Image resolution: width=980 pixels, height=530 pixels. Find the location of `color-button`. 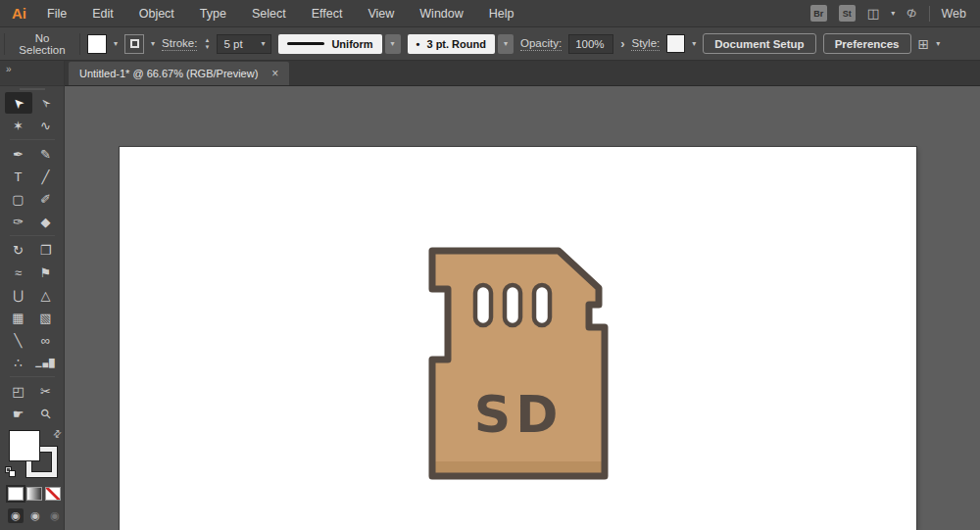

color-button is located at coordinates (16, 494).